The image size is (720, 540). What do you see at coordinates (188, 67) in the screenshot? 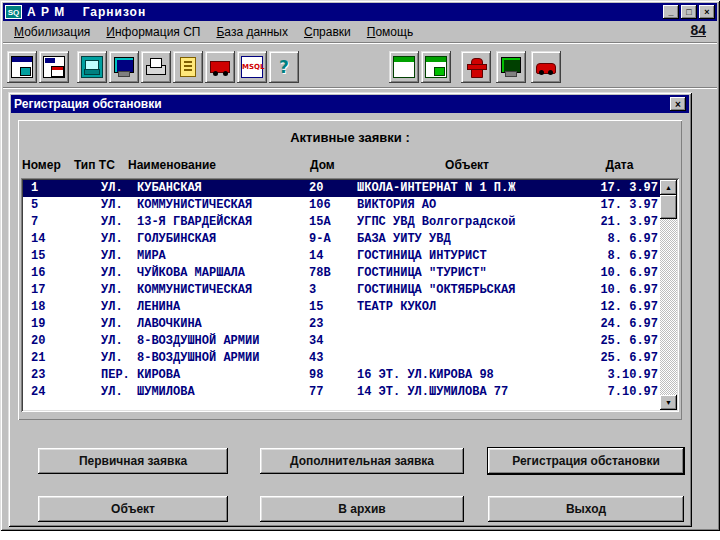
I see `document-icon` at bounding box center [188, 67].